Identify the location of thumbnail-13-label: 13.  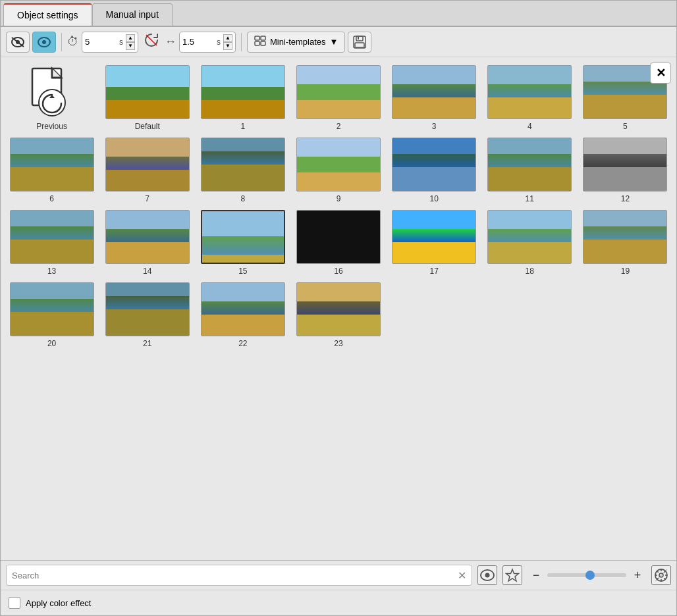
(51, 271).